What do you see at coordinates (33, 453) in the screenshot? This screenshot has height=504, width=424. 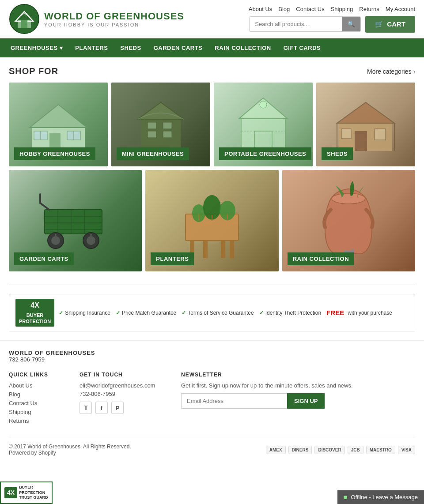 I see `powered-by-shopify: Powered by Shopify` at bounding box center [33, 453].